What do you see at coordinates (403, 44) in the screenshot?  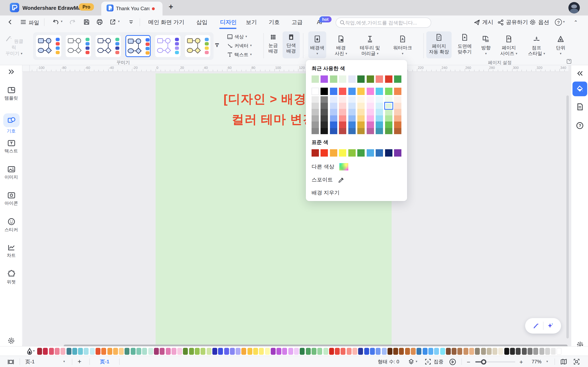 I see `watermark-button: A 워터마크▾` at bounding box center [403, 44].